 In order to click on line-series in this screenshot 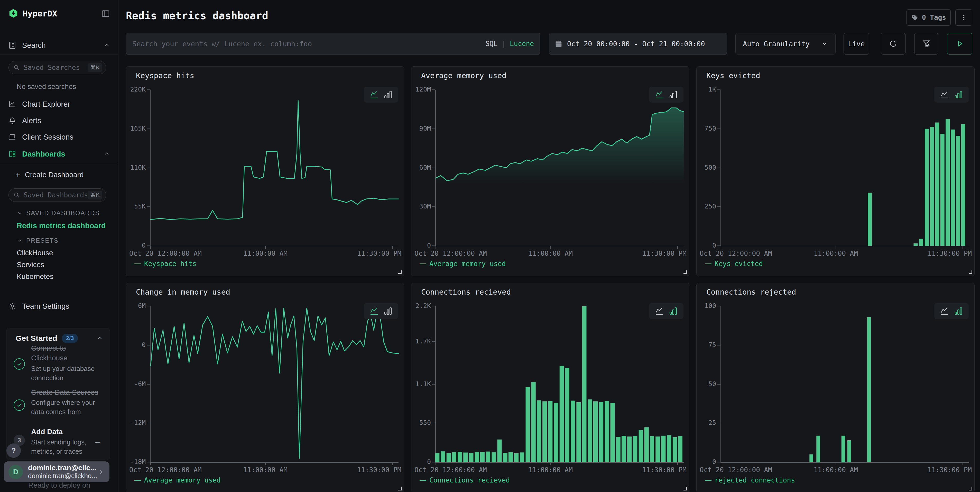, I will do `click(560, 168)`.